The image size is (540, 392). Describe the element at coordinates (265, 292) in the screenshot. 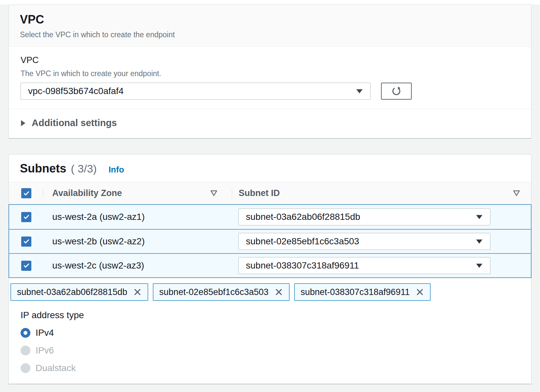

I see `subnet-token-group: subnet-03a62ab06f28815db subnet-02e85ebf…` at that location.